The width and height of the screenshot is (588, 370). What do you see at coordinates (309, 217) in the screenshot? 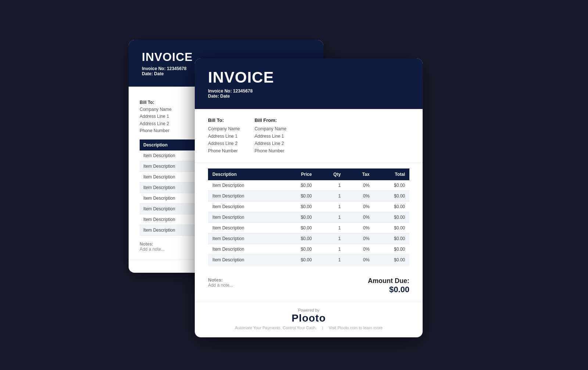
I see `front-table-wrapper: Description Price Qty Tax Total Item Des…` at bounding box center [309, 217].